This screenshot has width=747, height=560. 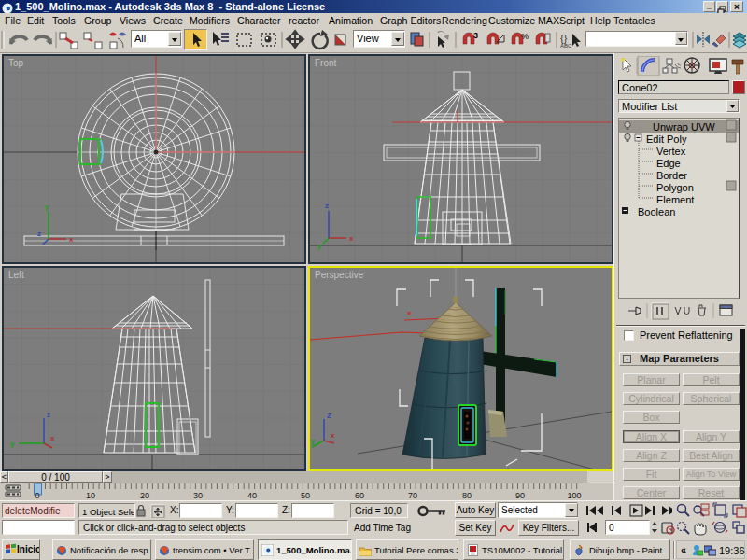 I want to click on svg-text: Vertex, so click(x=671, y=151).